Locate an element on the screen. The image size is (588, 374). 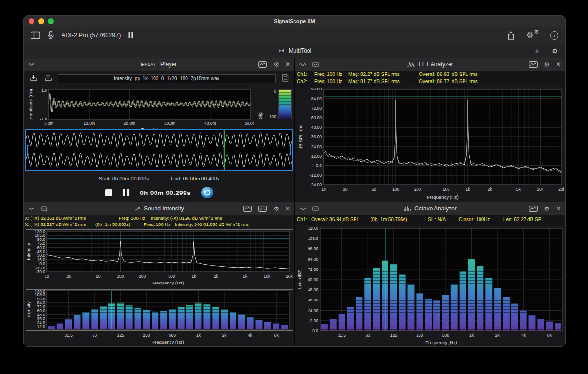
svg-text: 500 is located at coordinates (446, 335).